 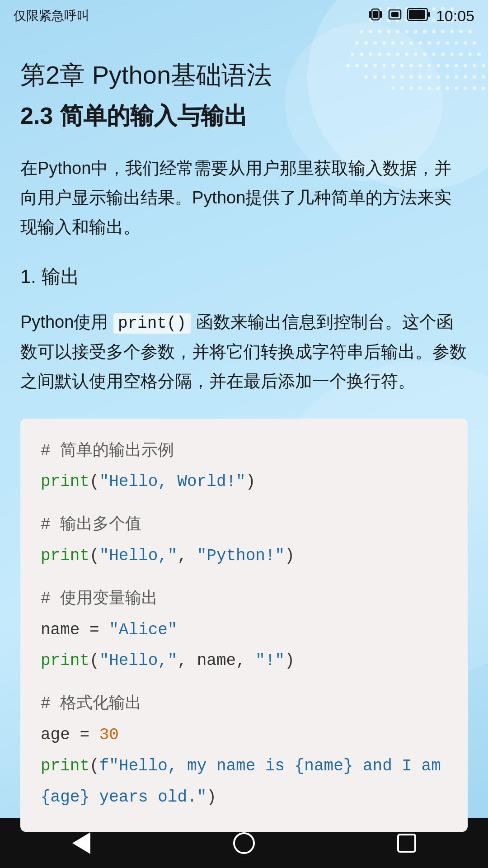 What do you see at coordinates (244, 750) in the screenshot?
I see `code-section-4: # 格式化输出 age = 30 print(f"Hello, my name …` at bounding box center [244, 750].